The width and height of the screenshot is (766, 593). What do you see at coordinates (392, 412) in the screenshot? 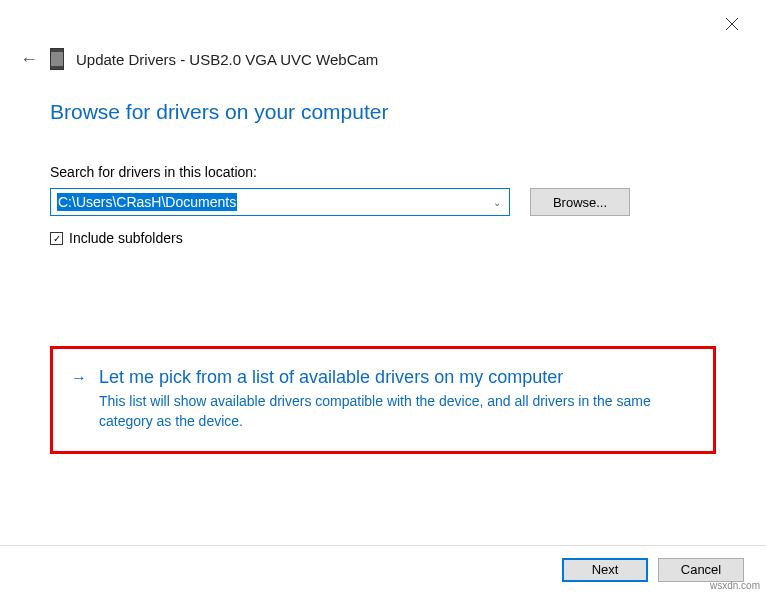
I see `option-description: This list will show available drivers co…` at bounding box center [392, 412].